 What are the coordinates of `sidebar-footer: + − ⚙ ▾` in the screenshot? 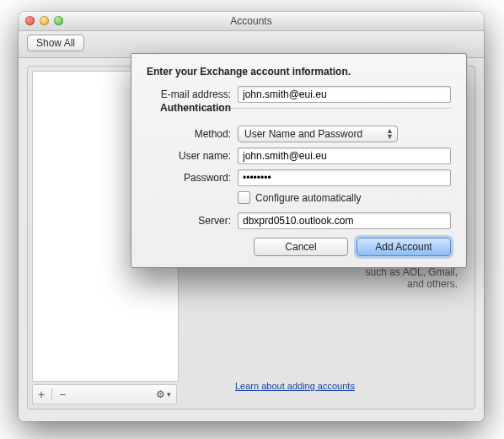 It's located at (105, 394).